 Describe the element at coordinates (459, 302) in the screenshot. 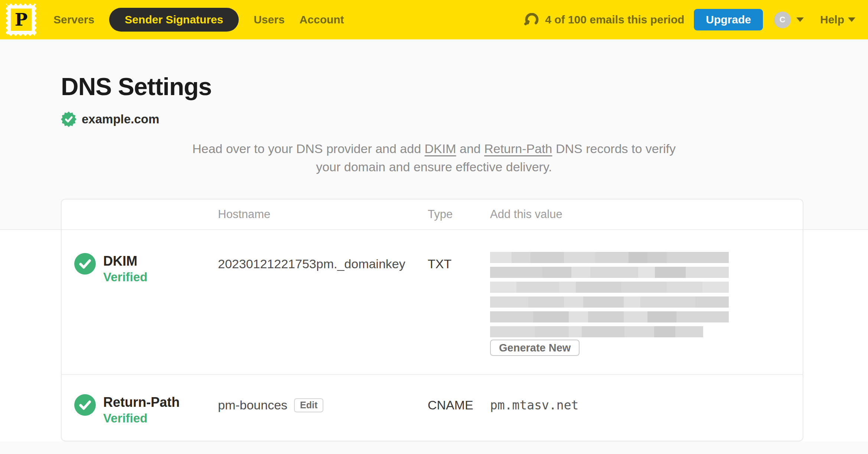

I see `dkim-record-type: TXT` at that location.